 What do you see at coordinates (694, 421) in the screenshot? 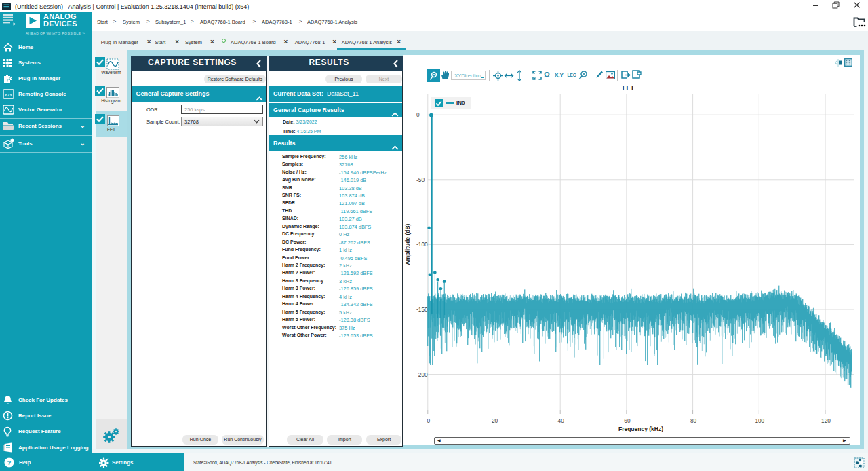
I see `svg-text: 80` at bounding box center [694, 421].